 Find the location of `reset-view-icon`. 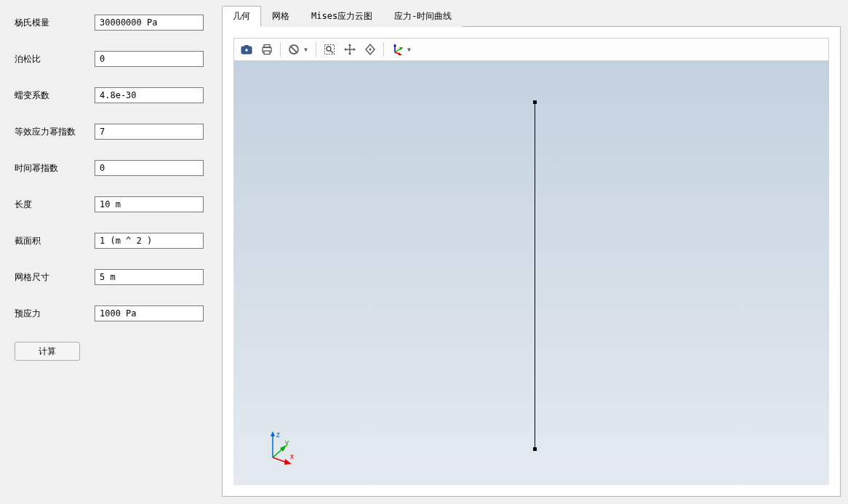

reset-view-icon is located at coordinates (294, 49).